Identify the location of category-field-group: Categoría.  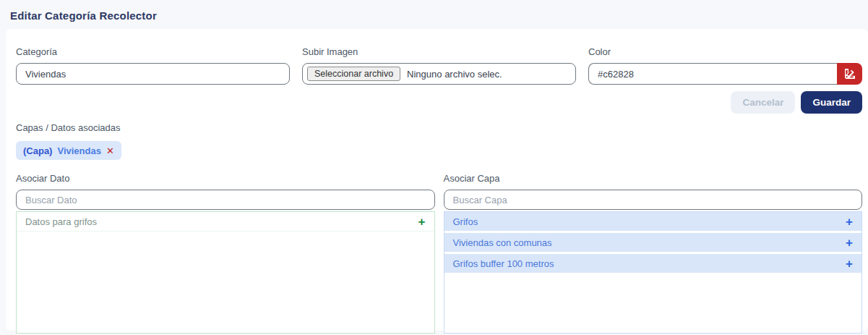
(153, 65).